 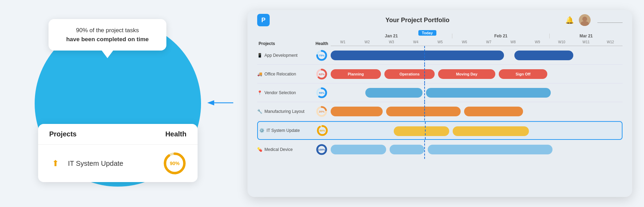 What do you see at coordinates (523, 74) in the screenshot?
I see `bar-sign-off: Sign Off` at bounding box center [523, 74].